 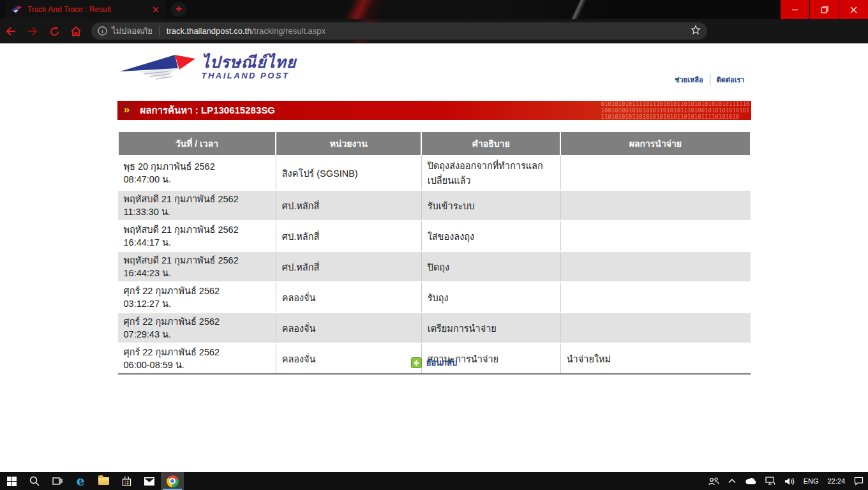 What do you see at coordinates (197, 173) in the screenshot?
I see `cell-datetime: พุธ 20 กุมภาพันธ์ 2562 08:47:00 น.` at bounding box center [197, 173].